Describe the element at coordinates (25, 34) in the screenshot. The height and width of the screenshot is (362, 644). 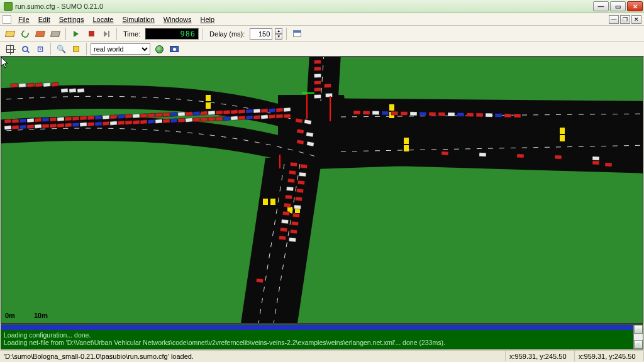
I see `reload-button` at that location.